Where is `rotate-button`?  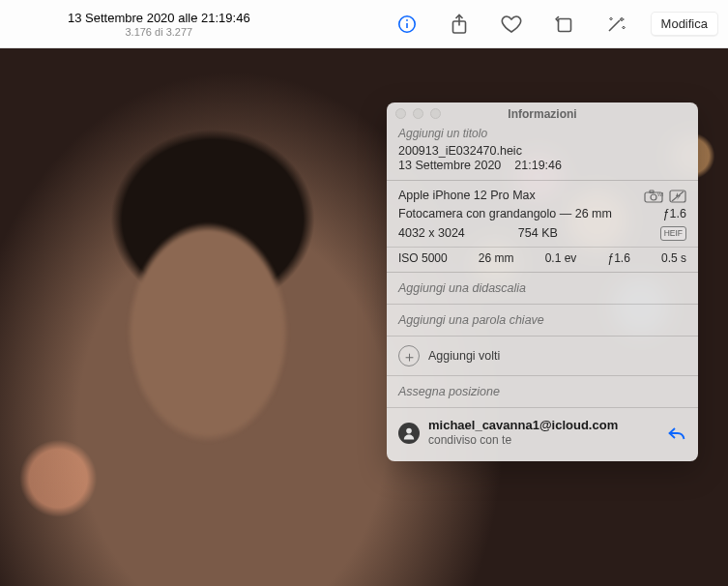
rotate-button is located at coordinates (564, 24).